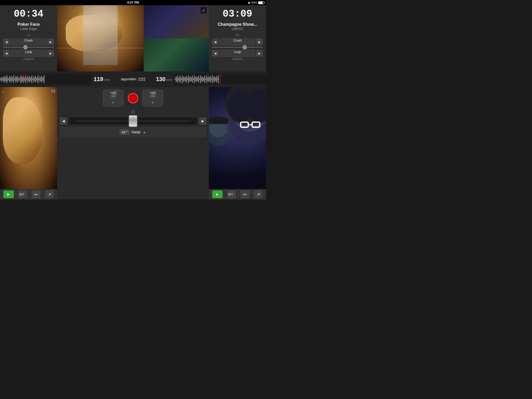 This screenshot has width=532, height=399. Describe the element at coordinates (29, 42) in the screenshot. I see `deck-left-fx-name: Crush` at that location.